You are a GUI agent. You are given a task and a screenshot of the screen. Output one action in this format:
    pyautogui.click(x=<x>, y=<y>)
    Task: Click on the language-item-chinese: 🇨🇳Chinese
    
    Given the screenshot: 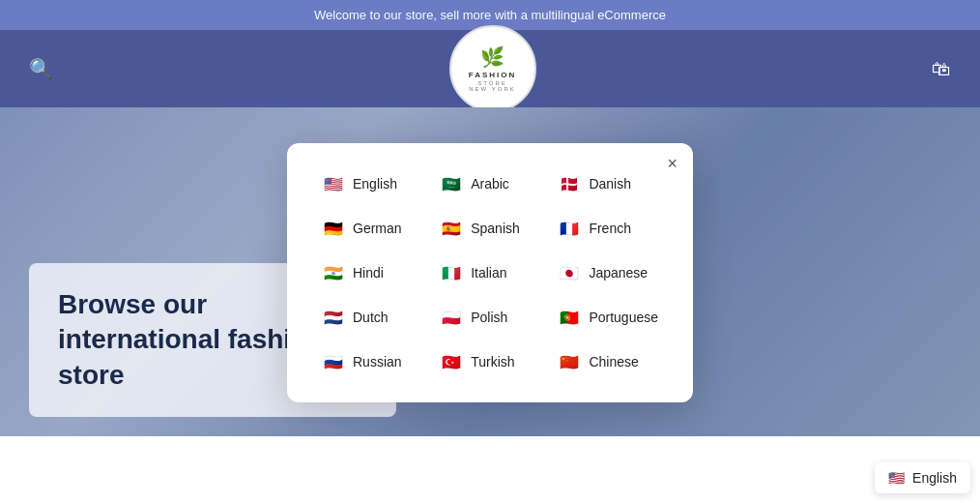 What is the action you would take?
    pyautogui.click(x=608, y=362)
    